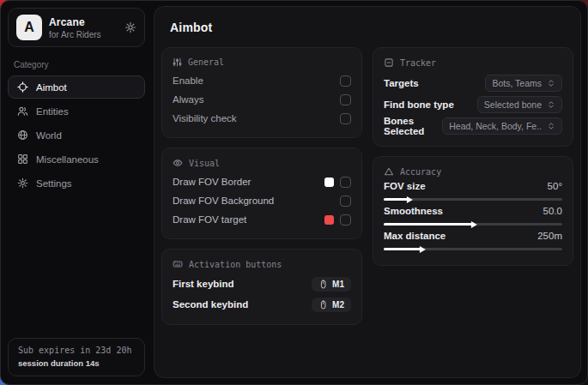 This screenshot has width=588, height=385. Describe the element at coordinates (262, 81) in the screenshot. I see `setting-row-enable: Enable` at that location.